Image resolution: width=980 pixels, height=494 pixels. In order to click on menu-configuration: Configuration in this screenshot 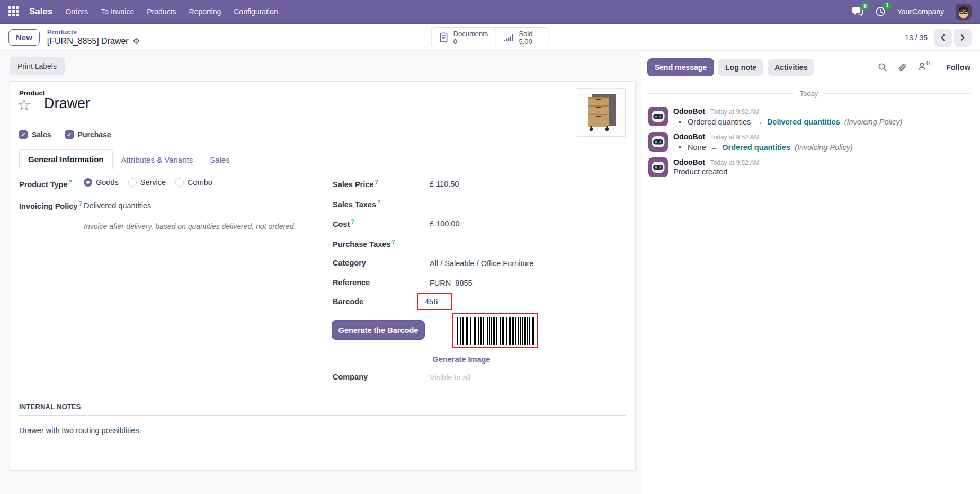, I will do `click(255, 12)`.